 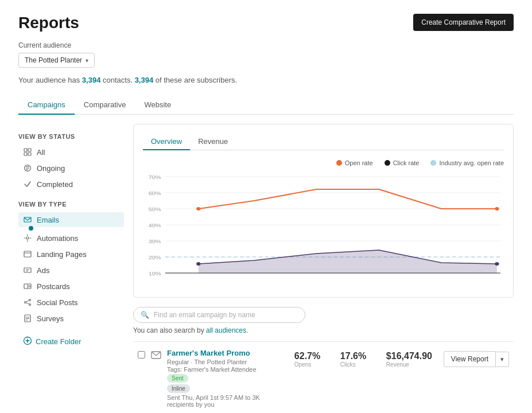 What do you see at coordinates (266, 45) in the screenshot?
I see `current-audience-label: Current audience` at bounding box center [266, 45].